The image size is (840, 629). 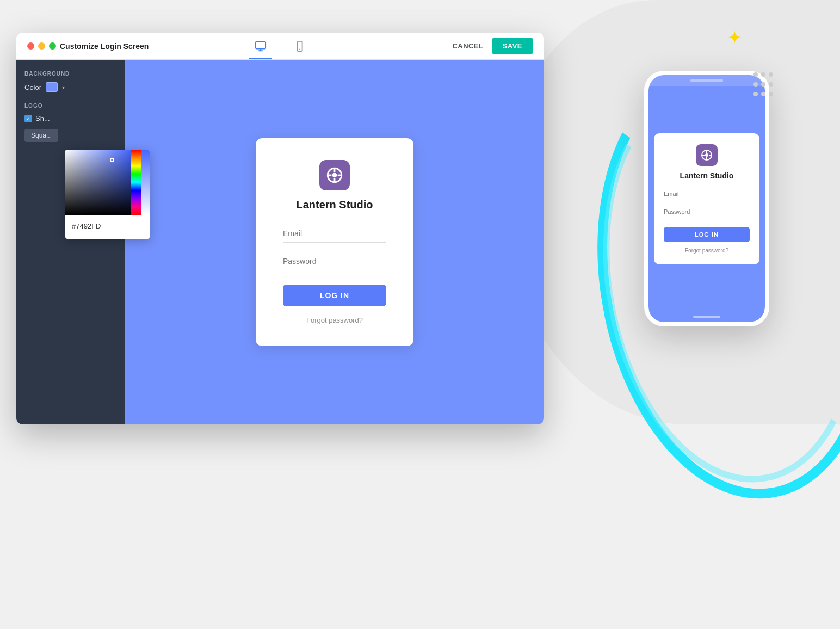 I want to click on desktop-login-card: Lantern Studio LOG IN Forgot password?, so click(x=335, y=242).